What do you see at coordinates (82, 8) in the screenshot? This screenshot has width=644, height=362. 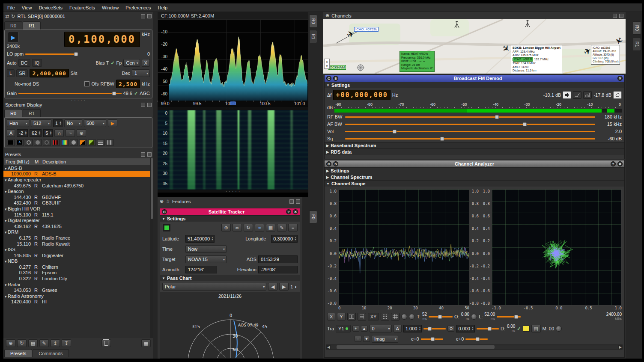 I see `menu-item: FeatureSets` at bounding box center [82, 8].